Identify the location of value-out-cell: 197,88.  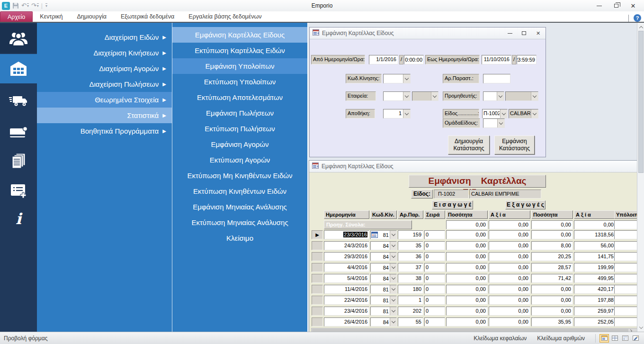
(595, 300).